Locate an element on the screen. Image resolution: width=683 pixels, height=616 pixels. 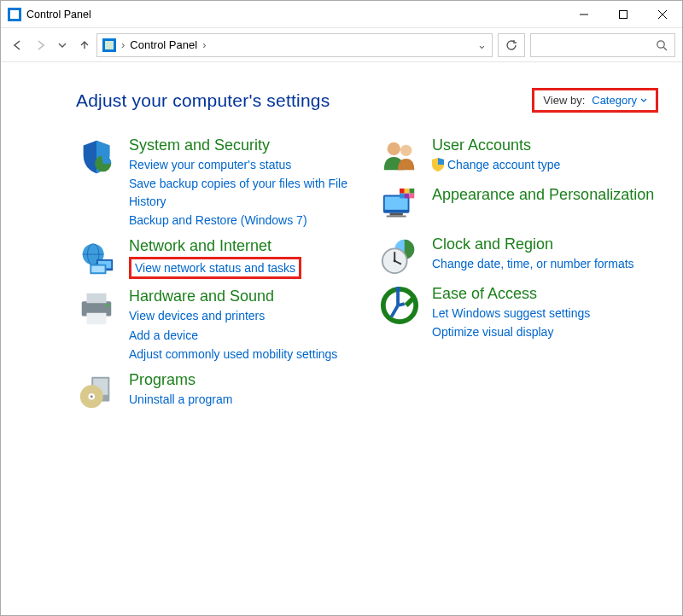
refresh-button is located at coordinates (511, 45).